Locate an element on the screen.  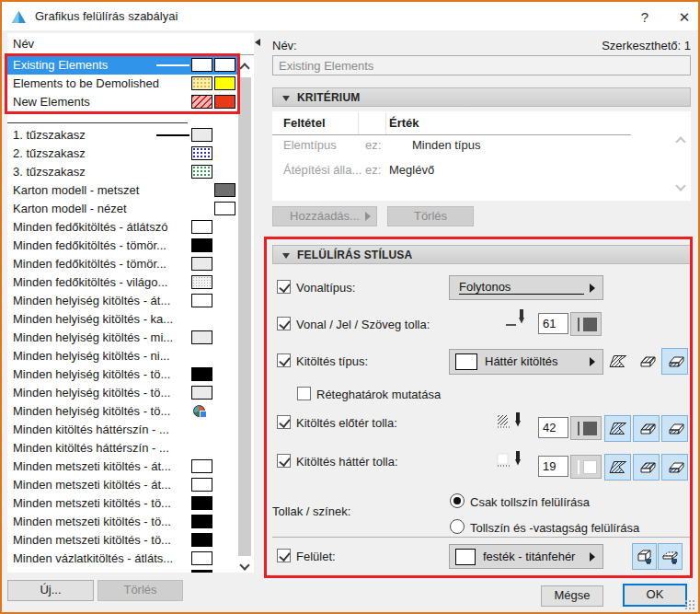
new-rule-button: Új... is located at coordinates (51, 591).